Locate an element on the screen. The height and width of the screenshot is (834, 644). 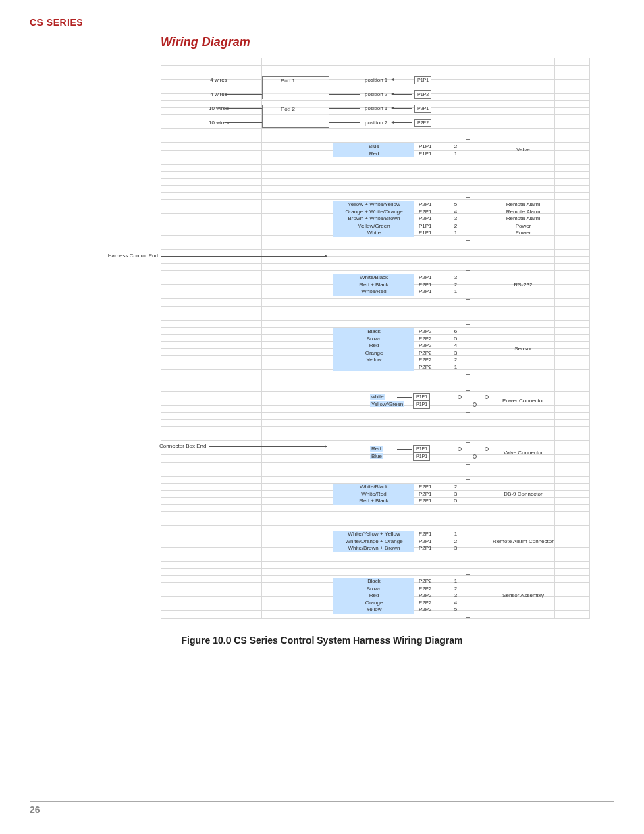
harness-control-end-label: Harness Control End is located at coordinates (126, 255).